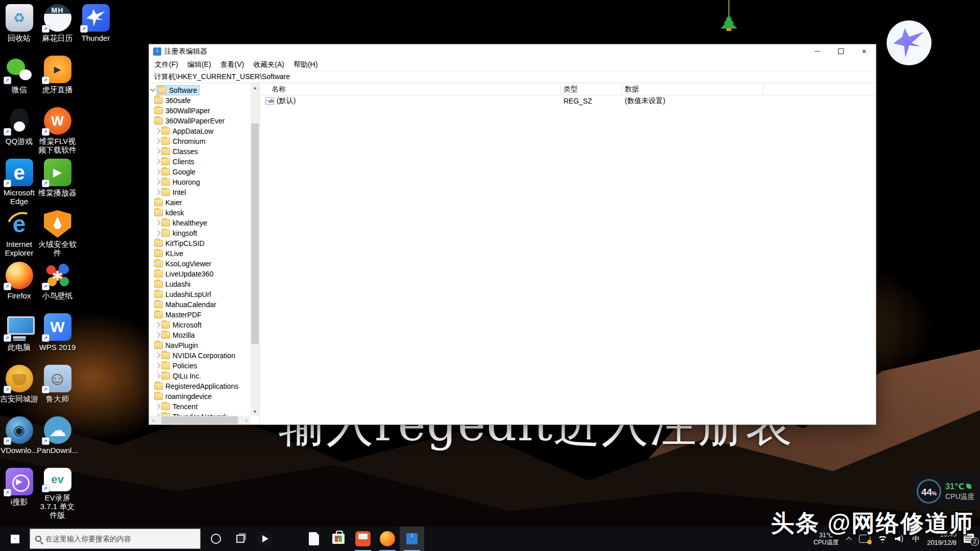 The height and width of the screenshot is (551, 980). What do you see at coordinates (200, 162) in the screenshot?
I see `tree-item: Clients` at bounding box center [200, 162].